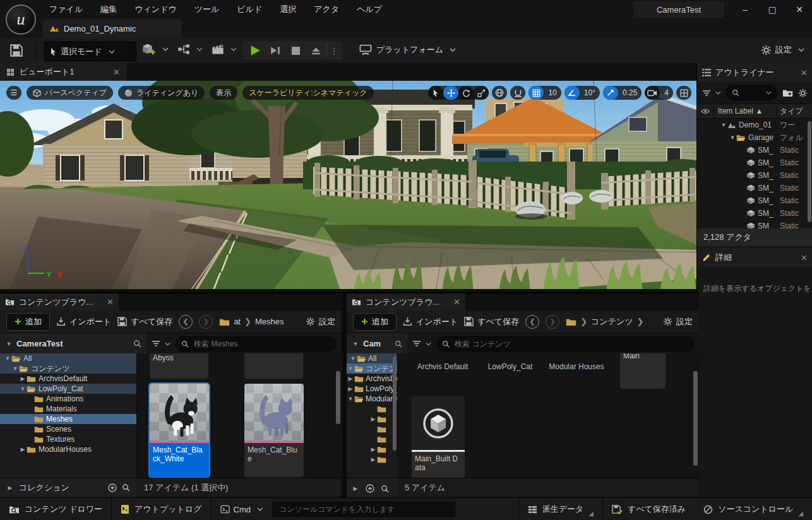 The height and width of the screenshot is (520, 812). I want to click on asset-tile-main-level: Main, so click(643, 371).